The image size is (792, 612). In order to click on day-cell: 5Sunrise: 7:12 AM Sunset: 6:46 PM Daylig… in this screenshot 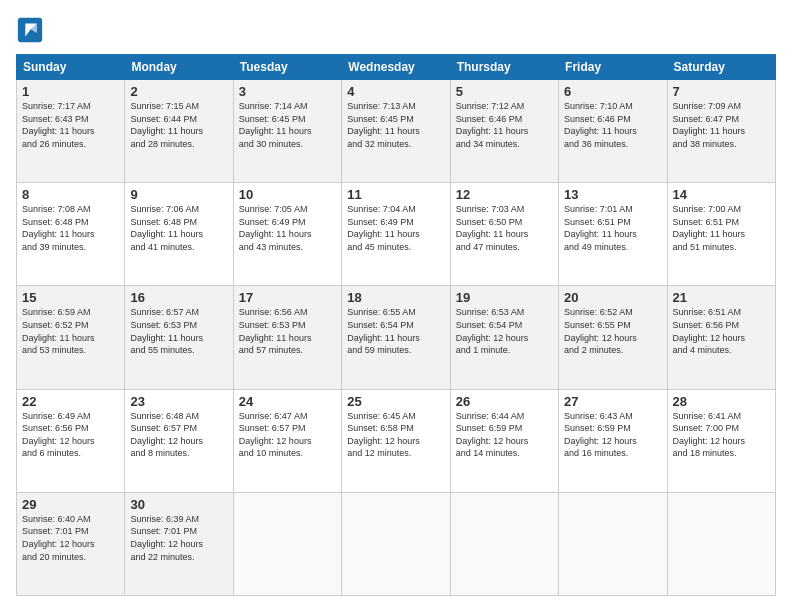, I will do `click(504, 132)`.